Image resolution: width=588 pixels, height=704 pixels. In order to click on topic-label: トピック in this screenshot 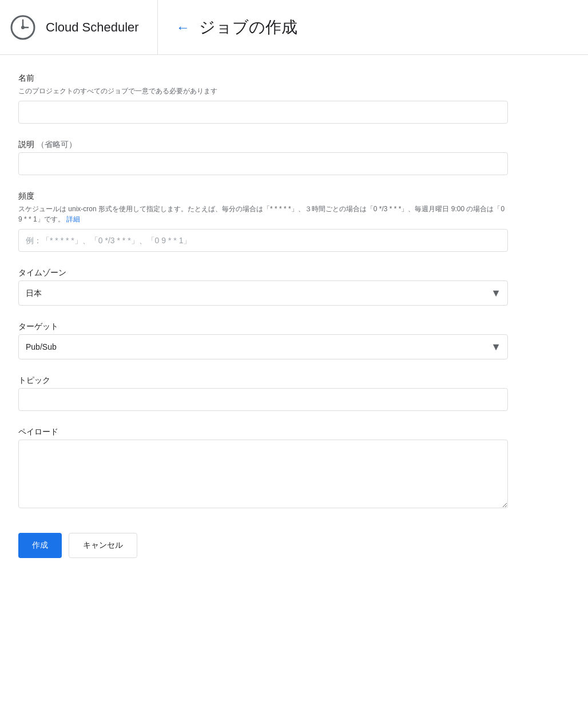, I will do `click(263, 381)`.